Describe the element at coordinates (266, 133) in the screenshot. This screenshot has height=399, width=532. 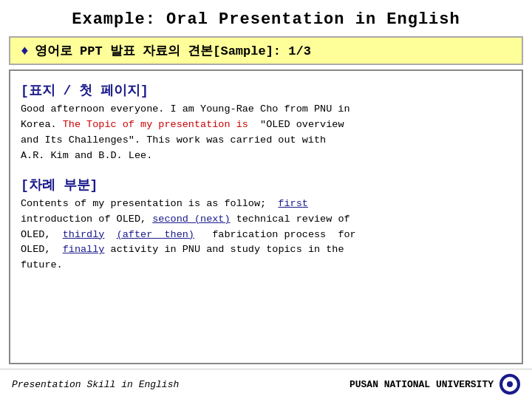
I see `section1-body: Good afternoon everyone. I am Young-Rae …` at that location.